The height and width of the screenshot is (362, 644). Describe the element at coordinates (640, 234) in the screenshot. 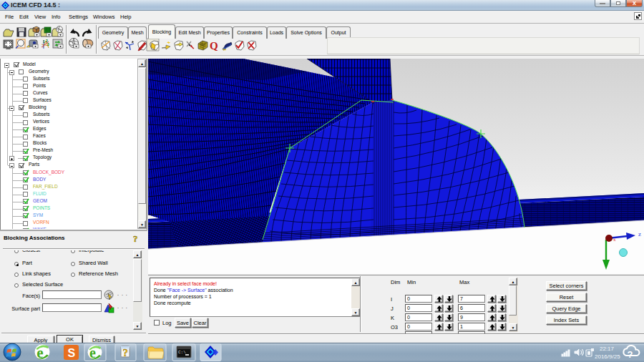

I see `svg-text: z` at that location.